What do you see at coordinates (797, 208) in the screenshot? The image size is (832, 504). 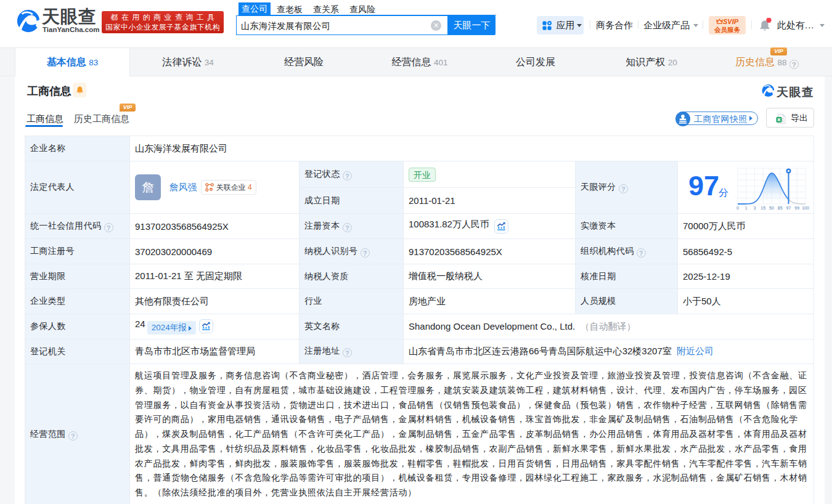 I see `svg-text: 99` at bounding box center [797, 208].